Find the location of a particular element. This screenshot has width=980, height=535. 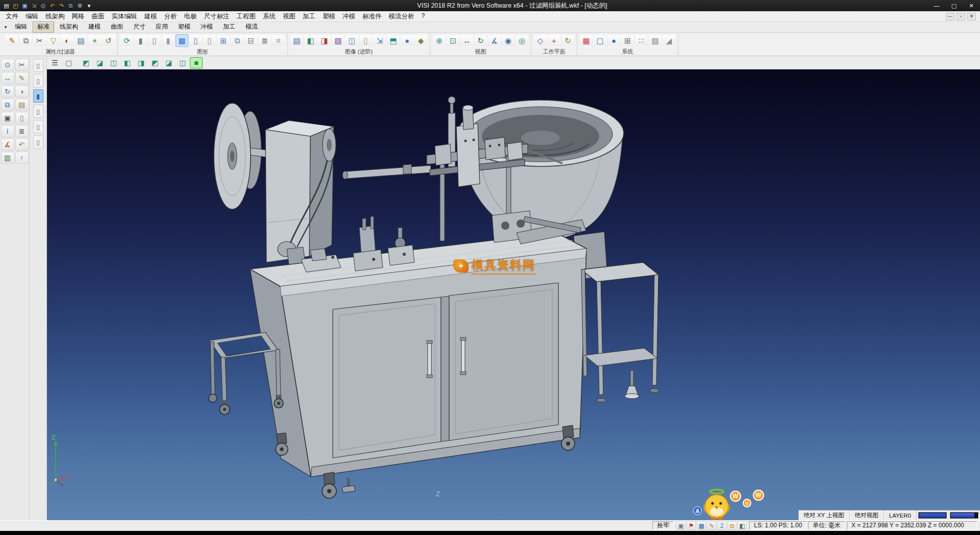

clipboard-button: ▯ is located at coordinates (22, 118).